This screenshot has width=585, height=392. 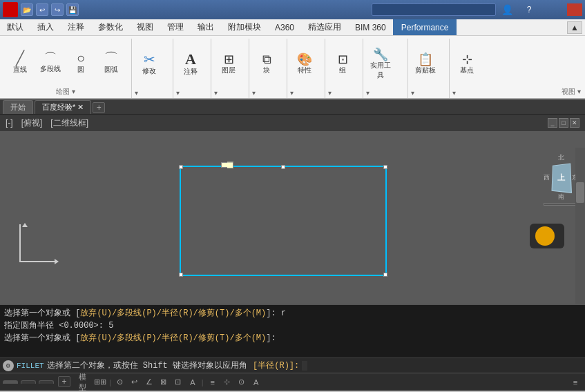 I want to click on status-annot-btn: A, so click(x=256, y=382).